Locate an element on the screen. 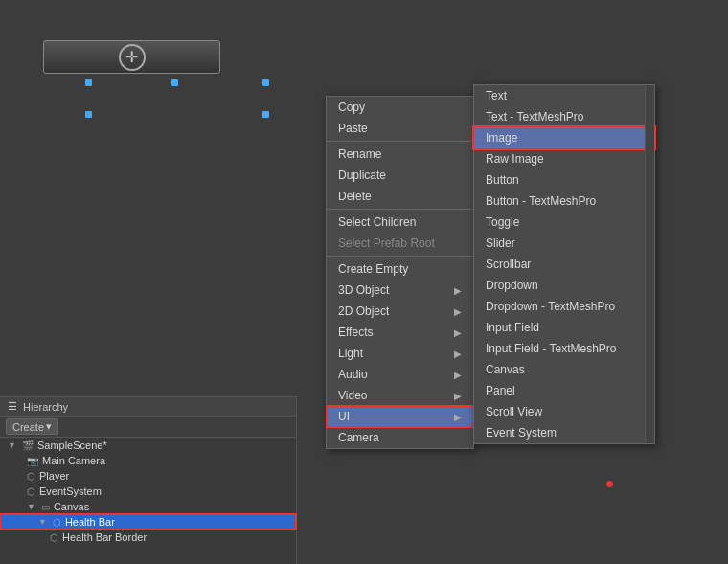 Image resolution: width=728 pixels, height=564 pixels. context-menu-select-prefab-root: Select Prefab Root is located at coordinates (400, 243).